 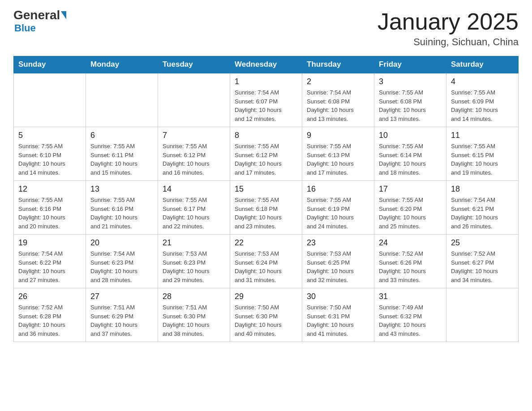 What do you see at coordinates (50, 154) in the screenshot?
I see `calendar-cell: 5Sunrise: 7:55 AMSunset: 6:10 PMDaylight…` at bounding box center [50, 154].